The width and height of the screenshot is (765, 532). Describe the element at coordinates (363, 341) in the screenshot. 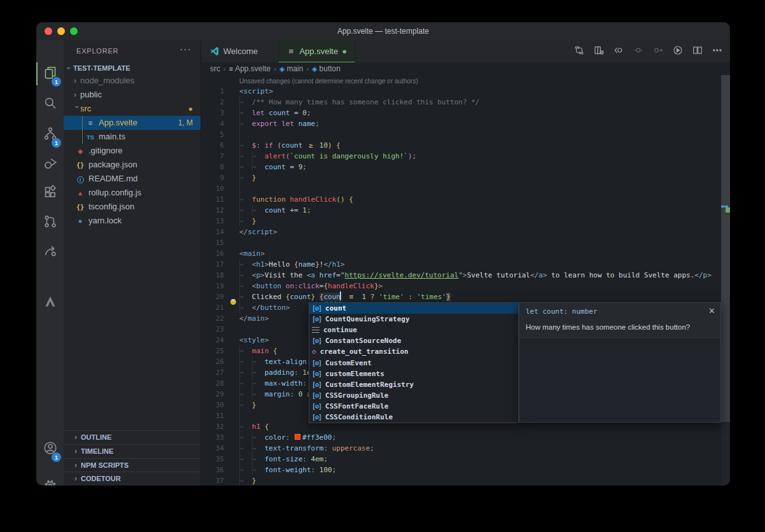

I see `suggest-label: ConstantSourceNode` at that location.